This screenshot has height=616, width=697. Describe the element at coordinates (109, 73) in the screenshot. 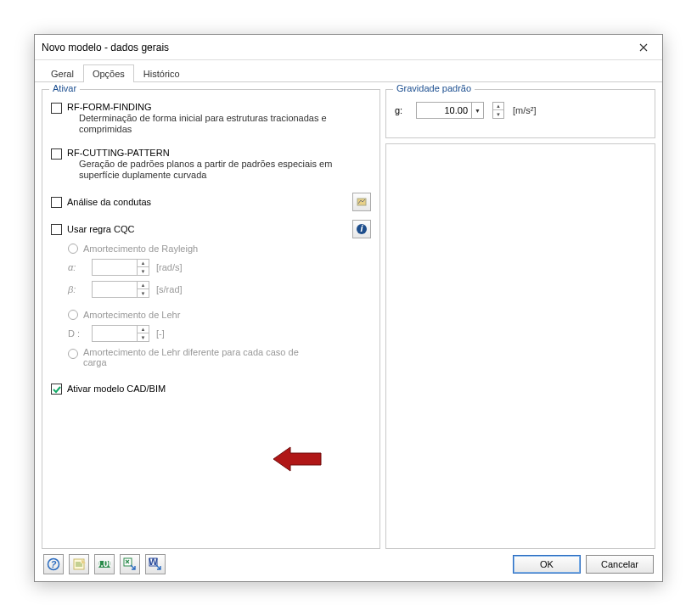

I see `tab-options: Opções` at that location.